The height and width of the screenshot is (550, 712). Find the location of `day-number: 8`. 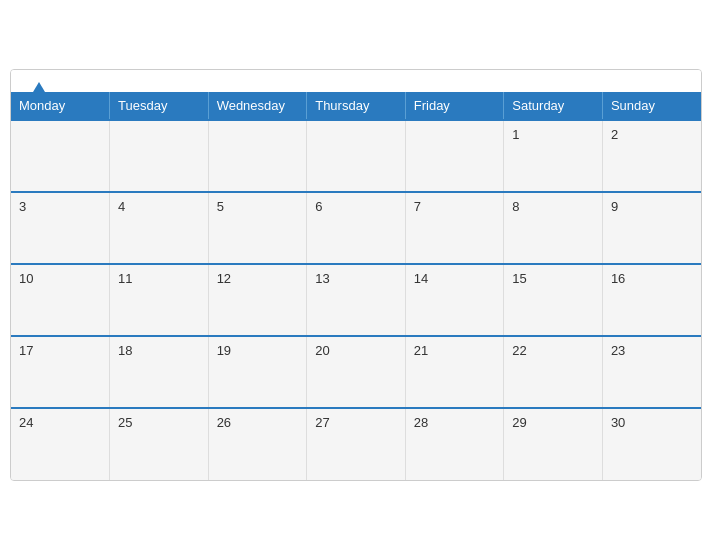

day-number: 8 is located at coordinates (516, 206).